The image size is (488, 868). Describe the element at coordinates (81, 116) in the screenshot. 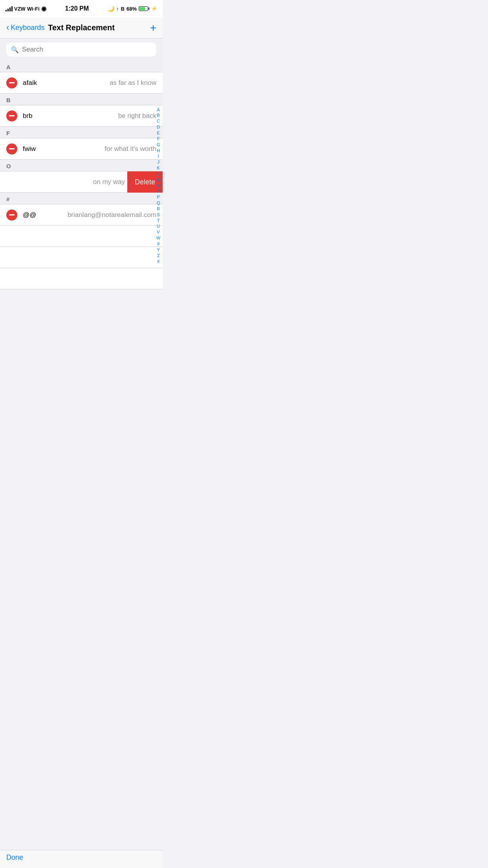

I see `list-row: brb be right back` at that location.